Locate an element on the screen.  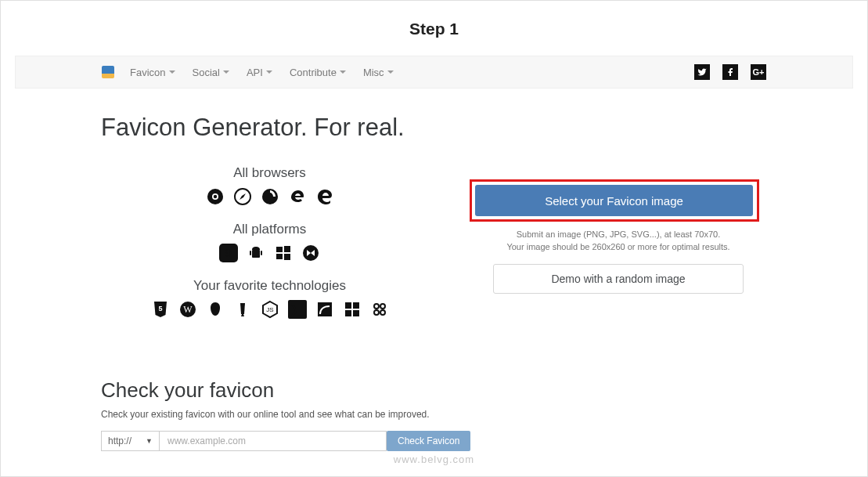
nav-misc: Misc is located at coordinates (379, 72).